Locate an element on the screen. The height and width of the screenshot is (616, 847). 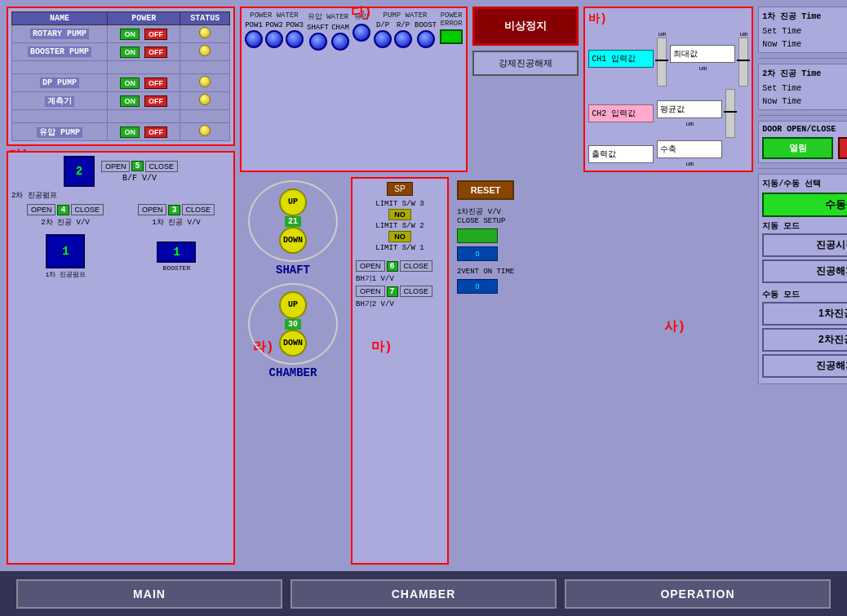
v2-close: CLOSE is located at coordinates (88, 210).